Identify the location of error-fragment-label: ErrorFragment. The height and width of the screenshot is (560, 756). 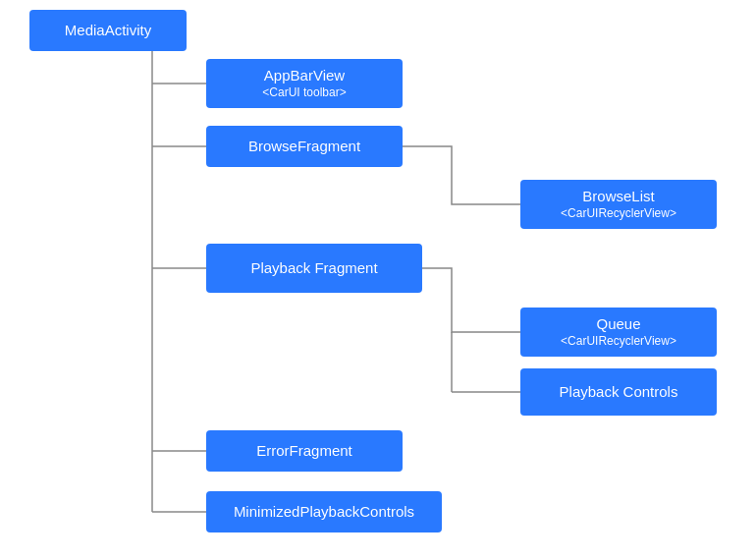
(304, 451).